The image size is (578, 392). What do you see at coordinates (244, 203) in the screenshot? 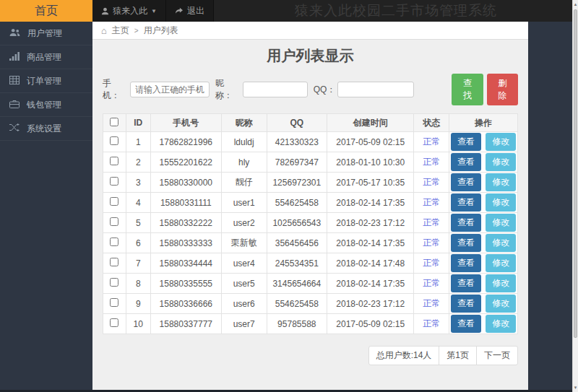
I see `cell-nickname: user1` at bounding box center [244, 203].